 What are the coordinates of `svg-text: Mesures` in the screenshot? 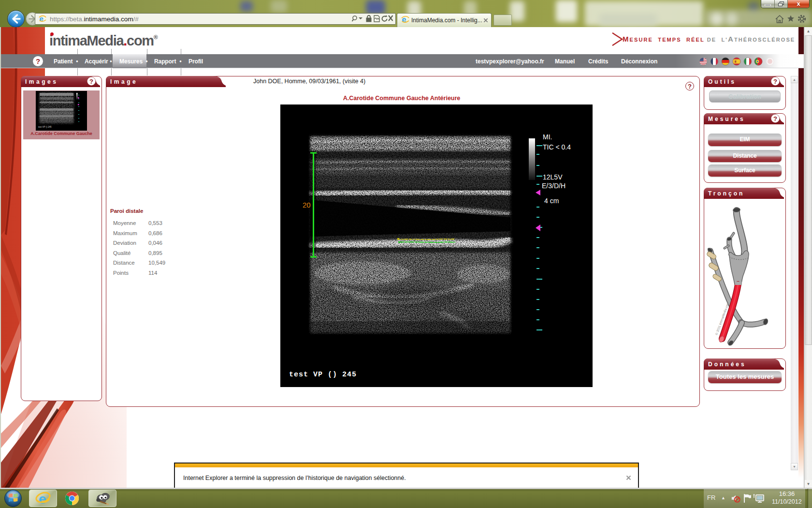 It's located at (727, 119).